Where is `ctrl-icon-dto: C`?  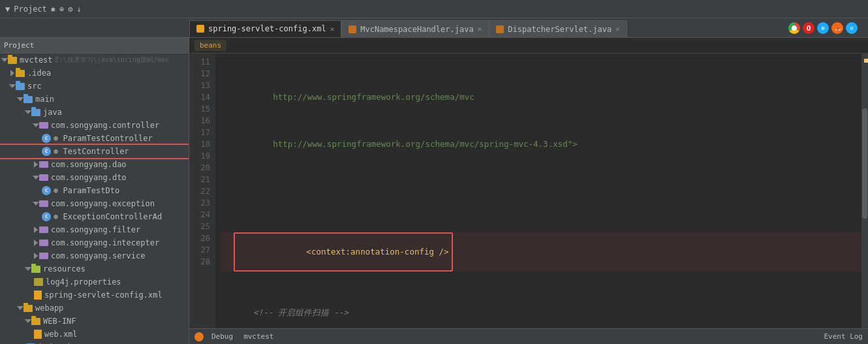
ctrl-icon-dto: C is located at coordinates (46, 191).